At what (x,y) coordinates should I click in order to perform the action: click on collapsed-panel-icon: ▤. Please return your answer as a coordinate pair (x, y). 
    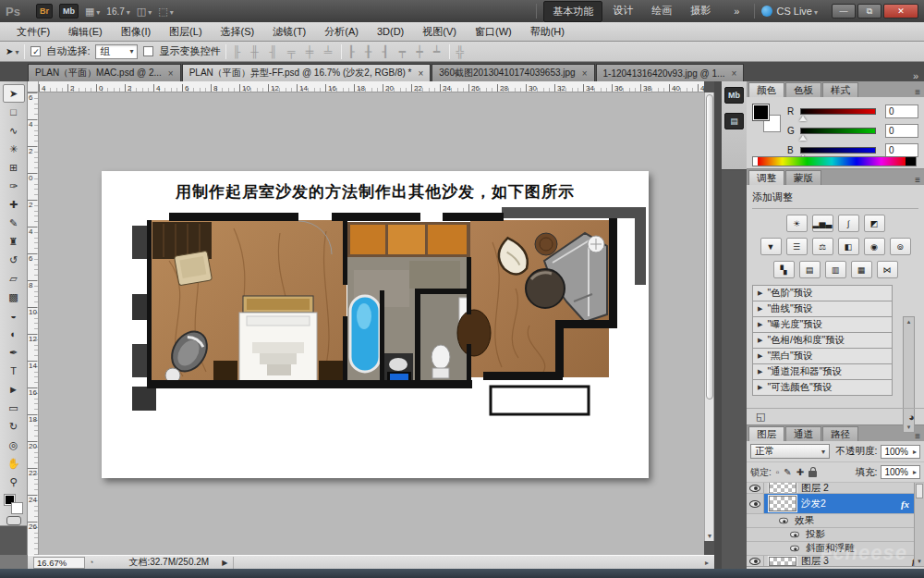
    Looking at the image, I should click on (734, 121).